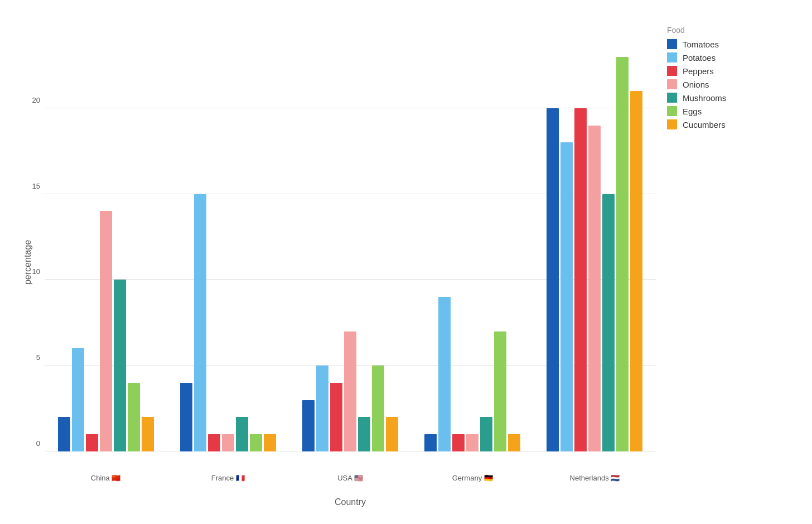 The image size is (812, 524). Describe the element at coordinates (594, 289) in the screenshot. I see `bar-netherlands-onions` at that location.